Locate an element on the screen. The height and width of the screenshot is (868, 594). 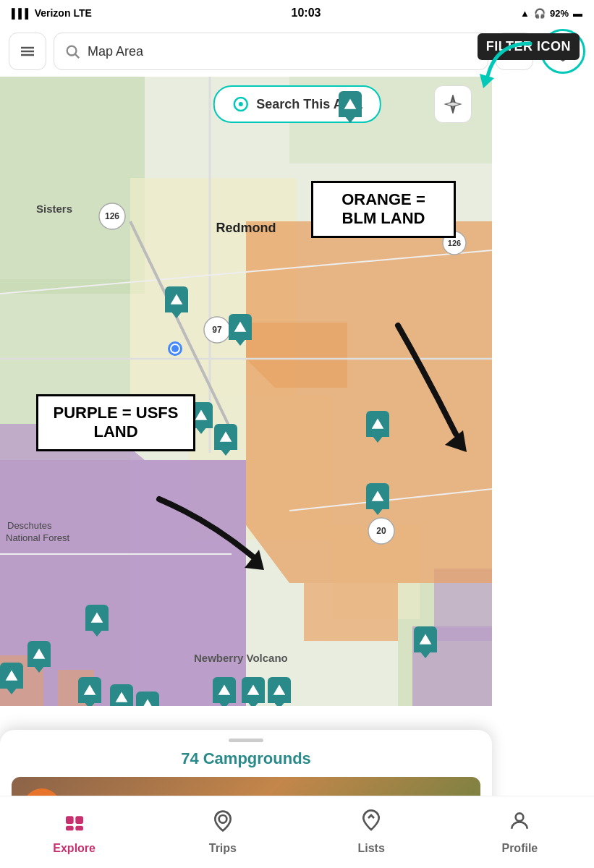
search-area-icon is located at coordinates (240, 104).